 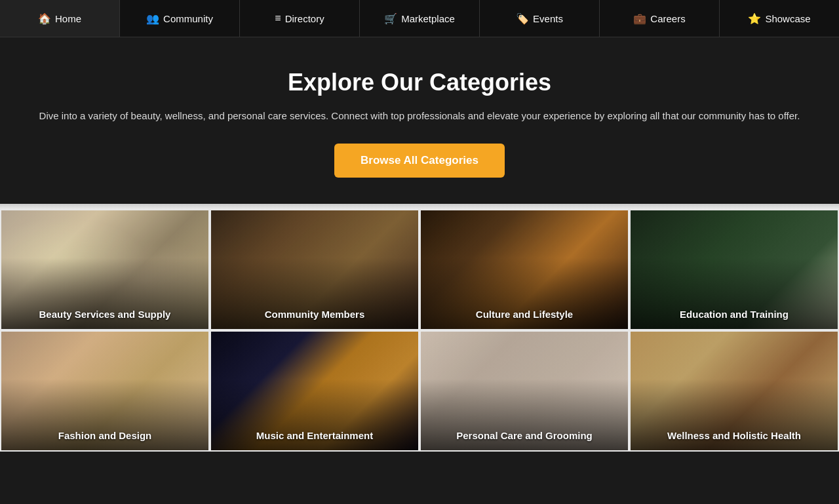 What do you see at coordinates (524, 391) in the screenshot?
I see `category-card-personal: Personal Care and Grooming` at bounding box center [524, 391].